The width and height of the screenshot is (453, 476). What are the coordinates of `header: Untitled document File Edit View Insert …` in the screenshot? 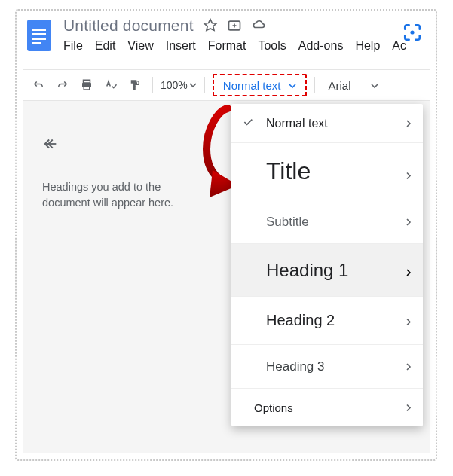 It's located at (226, 32).